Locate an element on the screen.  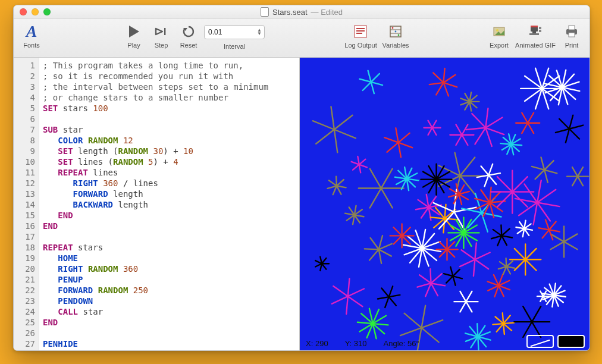
stepper-arrows-icon: ▲▼ is located at coordinates (259, 32).